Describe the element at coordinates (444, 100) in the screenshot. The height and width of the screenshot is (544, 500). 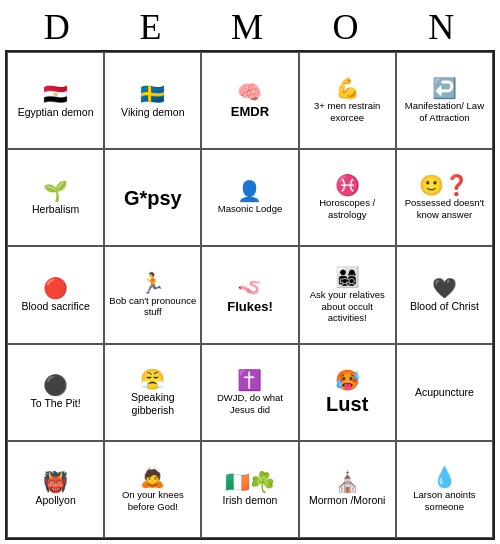
I see `bingo-cell-4: ↩️Manifestation/ Law of Attraction` at that location.